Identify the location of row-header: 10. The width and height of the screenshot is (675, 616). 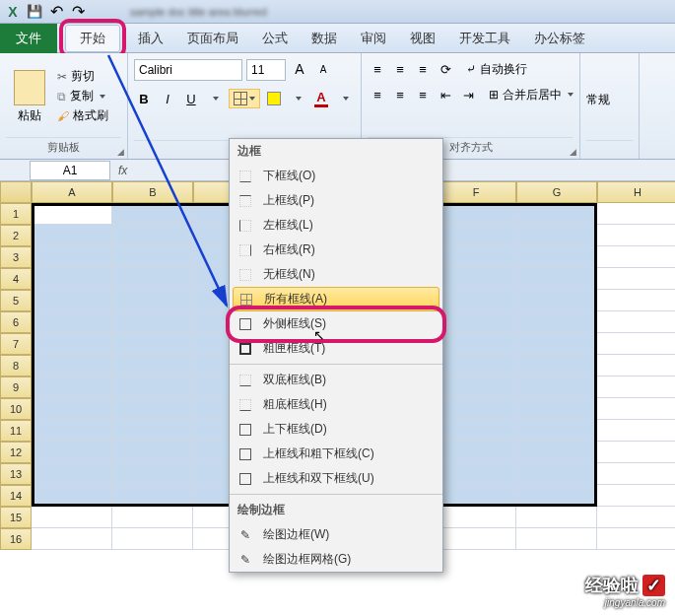
(16, 409).